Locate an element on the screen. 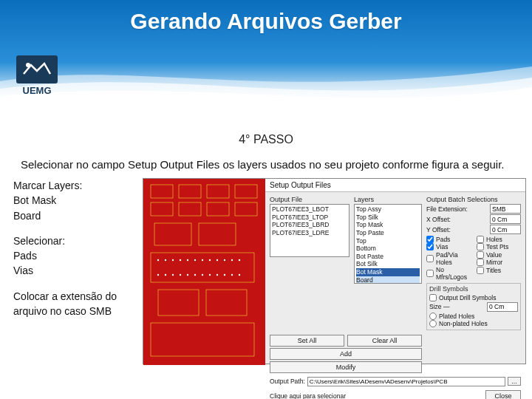 This screenshot has height=399, width=532. list-item: PLOT67IEE3_LBRD is located at coordinates (310, 225).